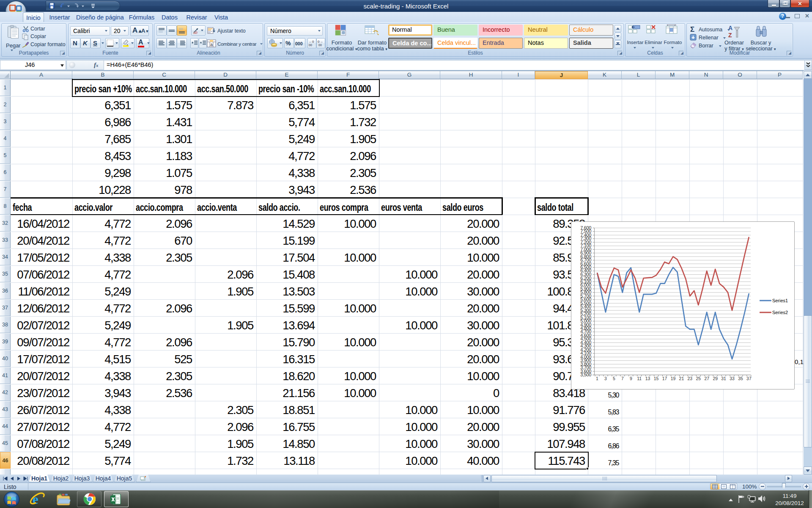  Describe the element at coordinates (211, 45) in the screenshot. I see `svg-text: a` at that location.